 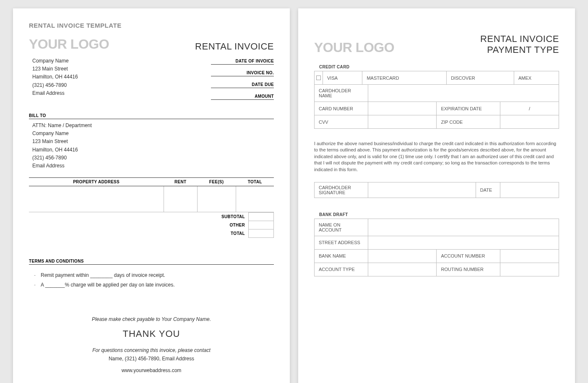 What do you see at coordinates (437, 107) in the screenshot?
I see `credit-card-fields-table: CARDHOLDER NAME CARD NUMBER EXPIRATION D…` at bounding box center [437, 107].